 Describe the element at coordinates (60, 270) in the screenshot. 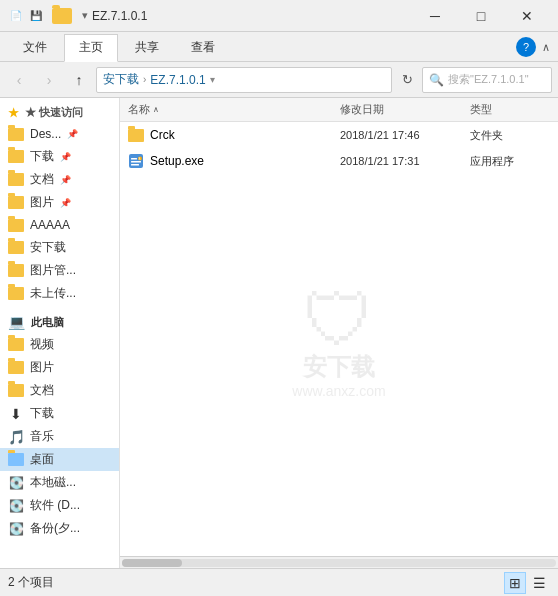

I see `sidebar-item-picmgr: 图片管...` at that location.